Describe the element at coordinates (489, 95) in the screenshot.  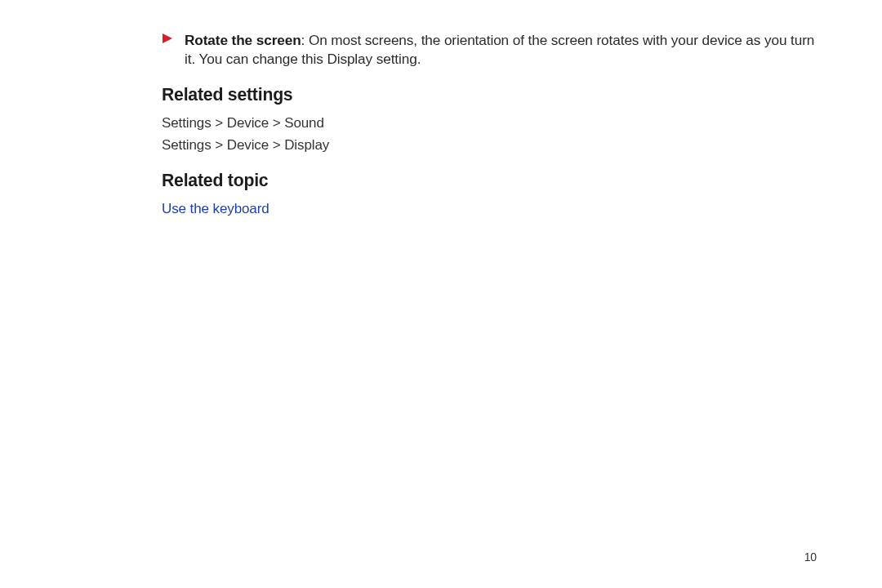
I see `related-settings-heading: Related settings` at that location.